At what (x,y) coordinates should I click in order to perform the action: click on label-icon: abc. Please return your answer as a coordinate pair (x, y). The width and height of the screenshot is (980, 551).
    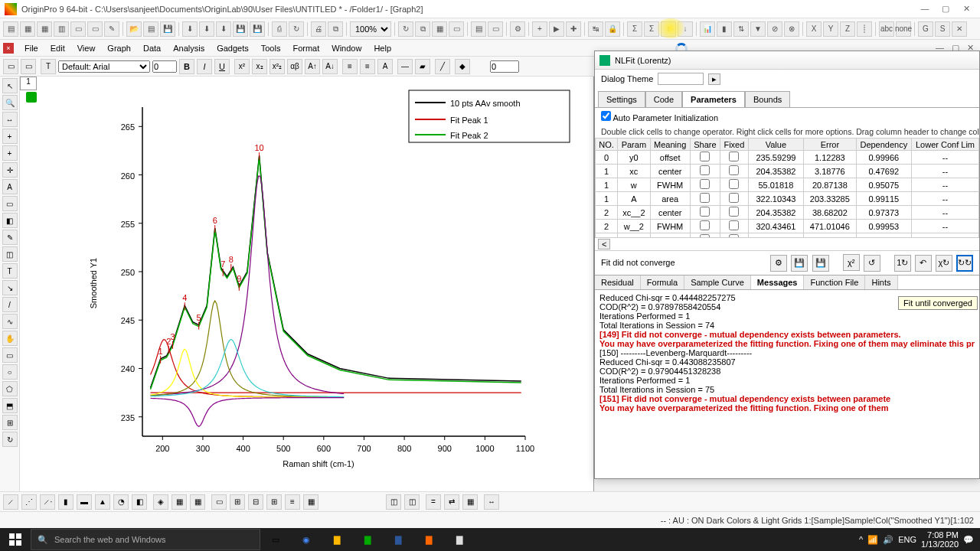
    Looking at the image, I should click on (887, 29).